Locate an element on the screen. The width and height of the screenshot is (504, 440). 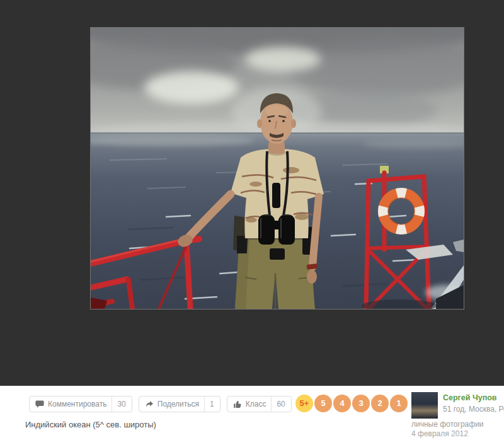
comment-button-label: Комментировать is located at coordinates (79, 404).